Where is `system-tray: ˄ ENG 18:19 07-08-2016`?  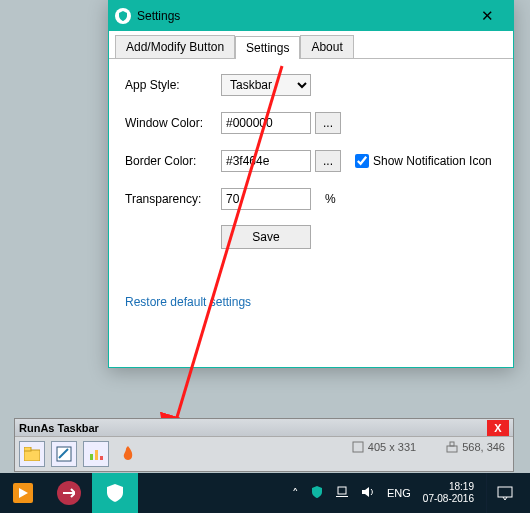 system-tray: ˄ ENG 18:19 07-08-2016 is located at coordinates (411, 493).